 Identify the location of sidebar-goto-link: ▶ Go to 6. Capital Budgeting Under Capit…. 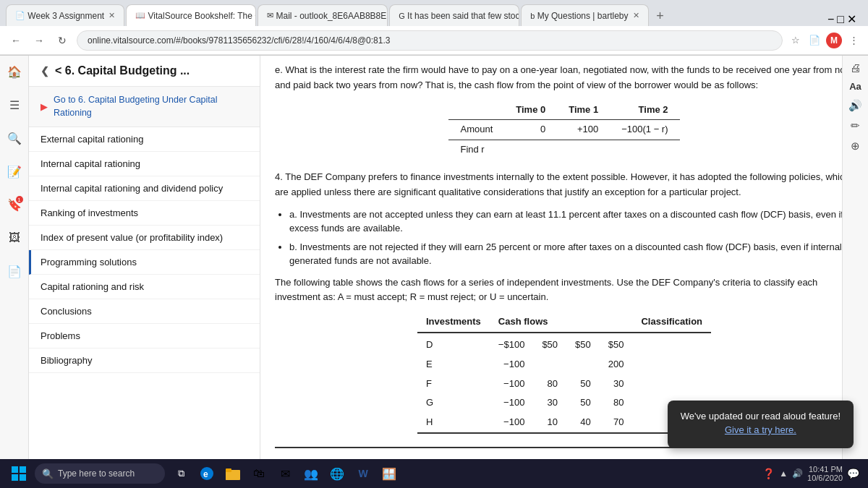
(145, 107).